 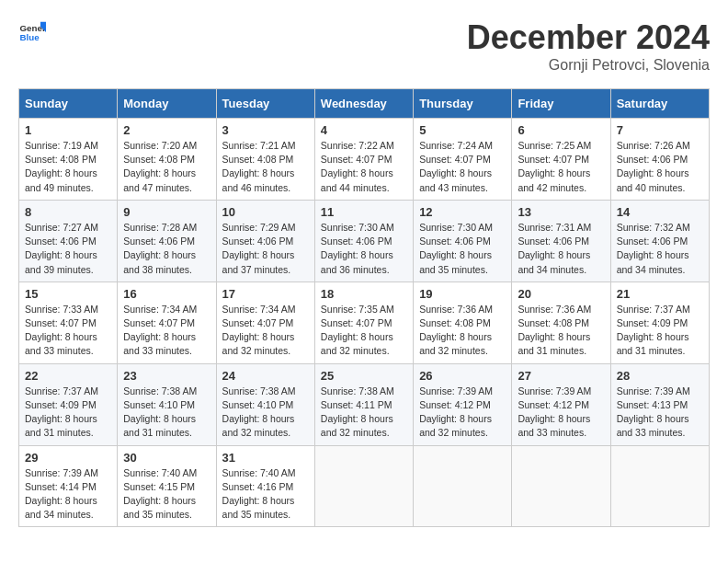 I want to click on day-info: Sunrise: 7:28 AMSunset: 4:06 PMDaylight:…, so click(x=166, y=248).